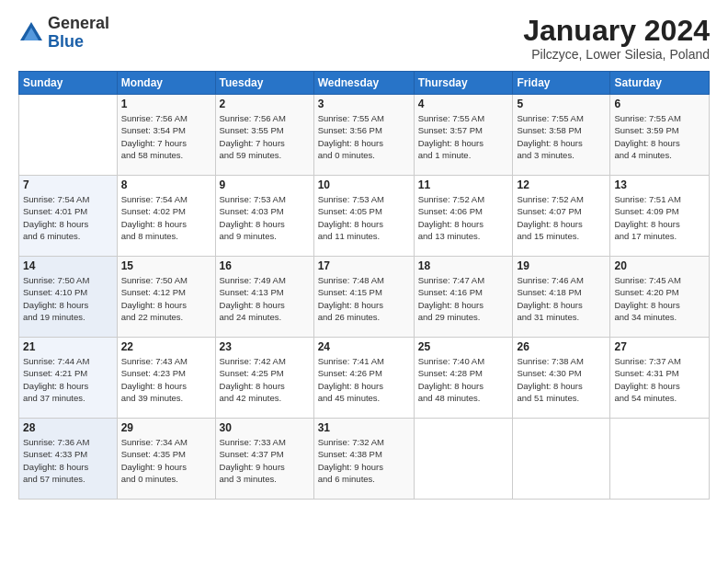  What do you see at coordinates (265, 428) in the screenshot?
I see `day-number: 30` at bounding box center [265, 428].